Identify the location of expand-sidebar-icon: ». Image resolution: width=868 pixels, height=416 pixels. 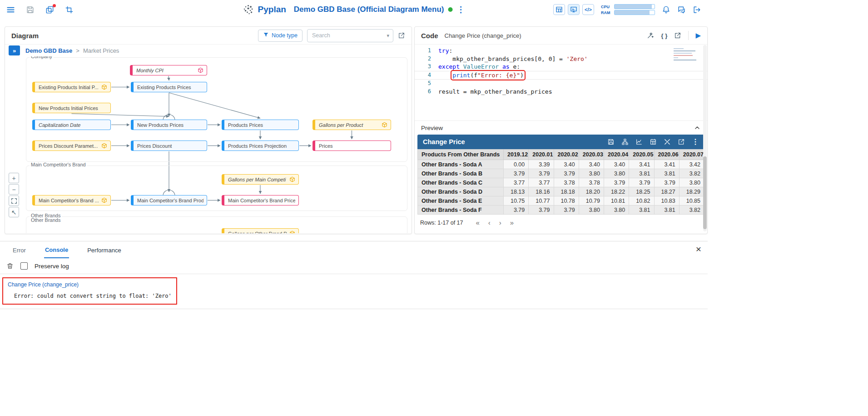
(15, 50).